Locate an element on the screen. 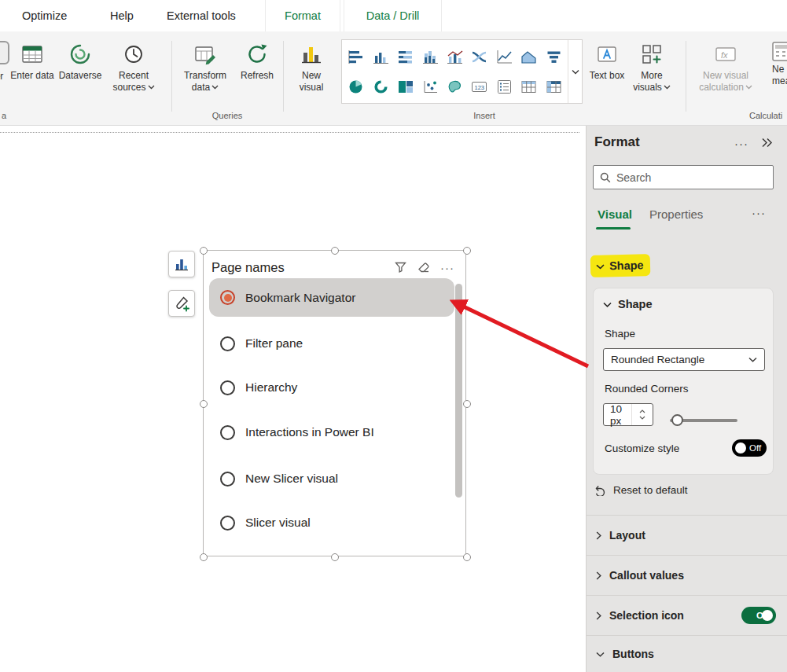 This screenshot has width=787, height=672. reset-to-default-button: Reset to default is located at coordinates (642, 490).